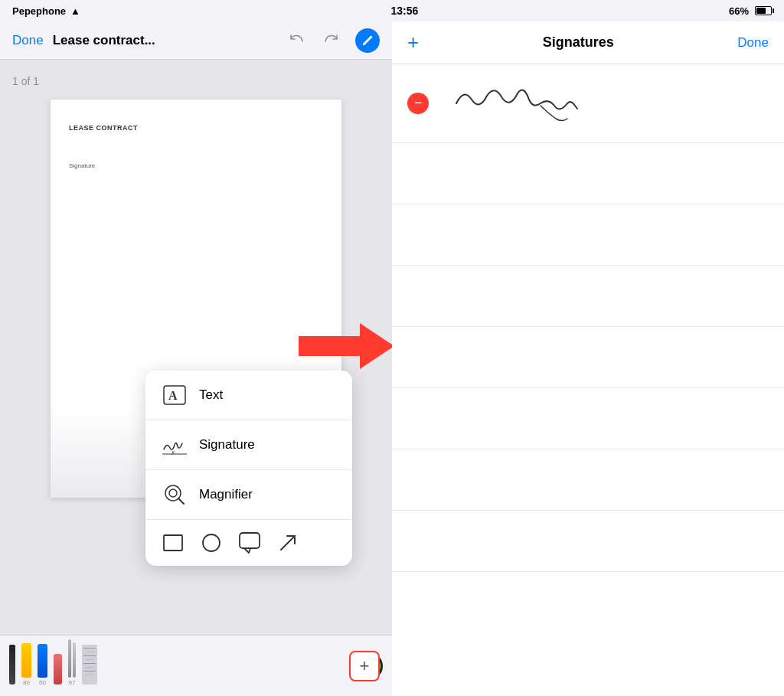 This screenshot has width=784, height=696. Describe the element at coordinates (196, 665) in the screenshot. I see `bottom-toolbar: 80 50 97` at that location.